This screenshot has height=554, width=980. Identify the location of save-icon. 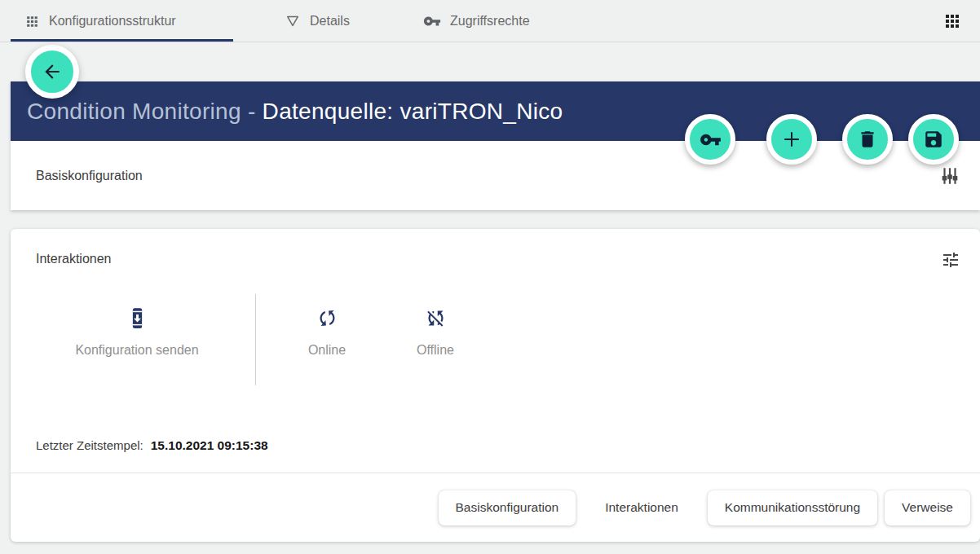
(934, 139).